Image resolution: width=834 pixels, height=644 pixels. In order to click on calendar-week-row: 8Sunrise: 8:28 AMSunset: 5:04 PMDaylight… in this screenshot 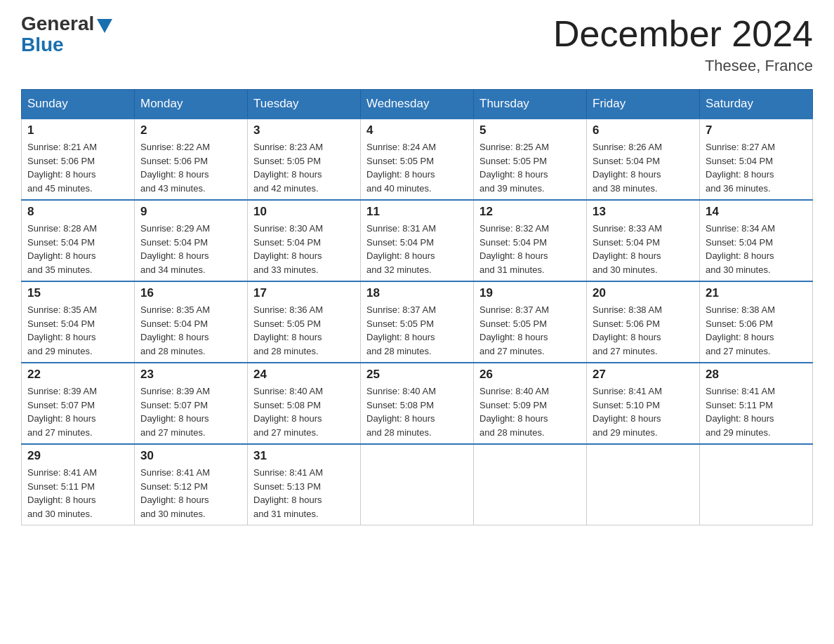, I will do `click(417, 241)`.